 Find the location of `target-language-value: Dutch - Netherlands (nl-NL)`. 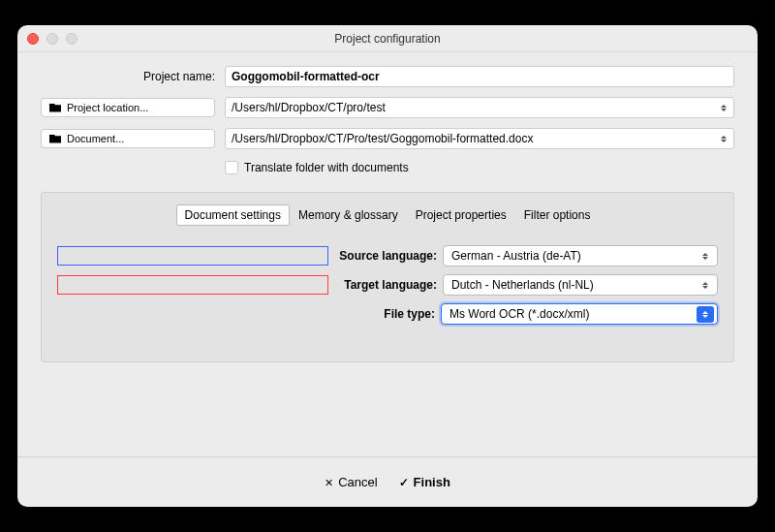

target-language-value: Dutch - Netherlands (nl-NL) is located at coordinates (523, 285).